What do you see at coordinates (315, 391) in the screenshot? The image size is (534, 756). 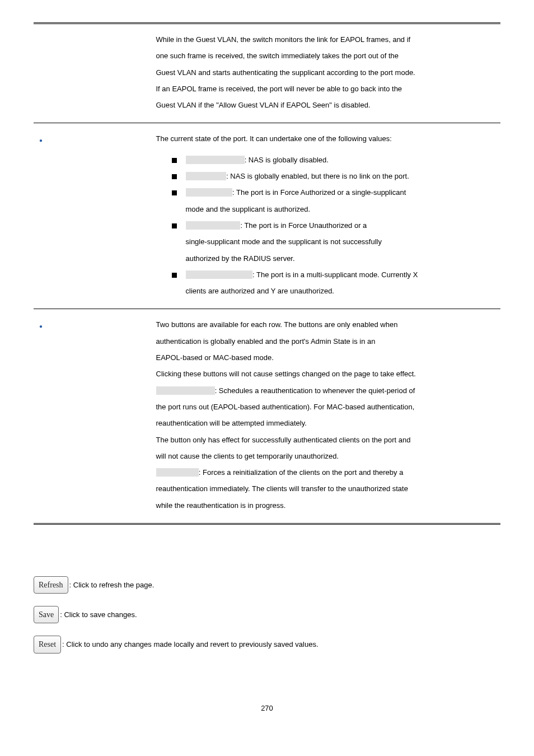 I see `row3-p5: : Schedules a reauthentication to whenev…` at bounding box center [315, 391].